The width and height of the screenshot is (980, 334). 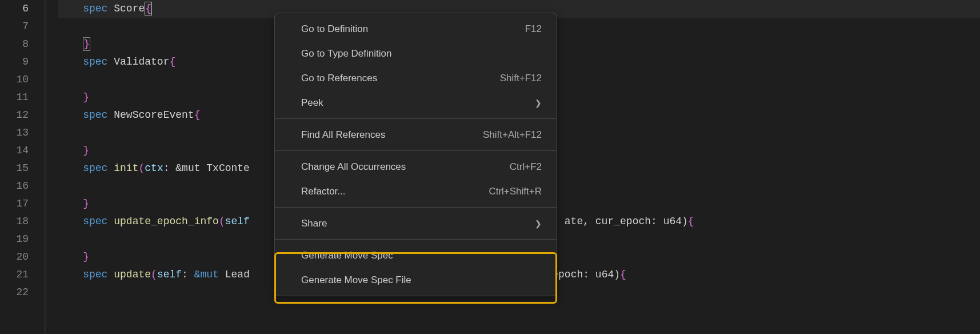 I want to click on menu-label: Share, so click(x=314, y=224).